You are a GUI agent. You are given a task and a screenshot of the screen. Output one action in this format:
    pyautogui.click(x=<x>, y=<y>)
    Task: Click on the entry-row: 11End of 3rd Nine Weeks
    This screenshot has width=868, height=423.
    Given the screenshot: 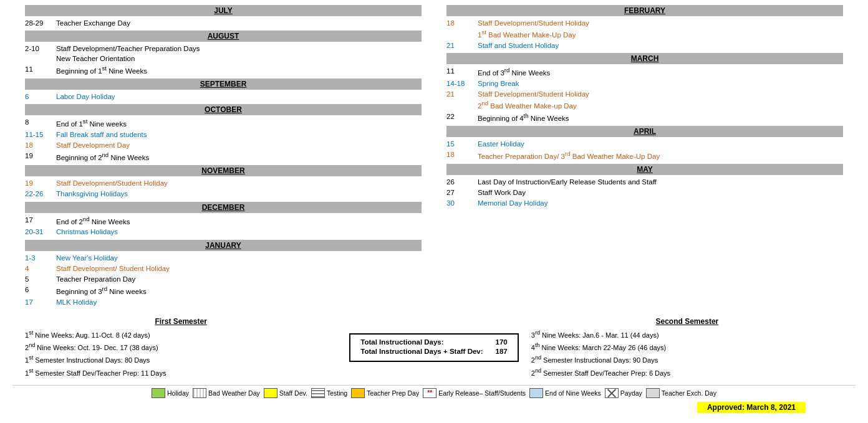 What is the action you would take?
    pyautogui.click(x=645, y=72)
    